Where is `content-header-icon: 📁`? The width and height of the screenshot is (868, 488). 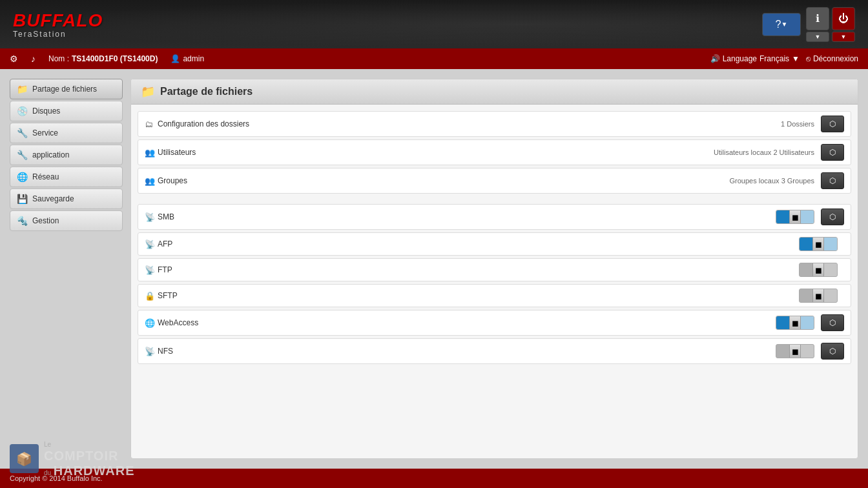
content-header-icon: 📁 is located at coordinates (148, 92).